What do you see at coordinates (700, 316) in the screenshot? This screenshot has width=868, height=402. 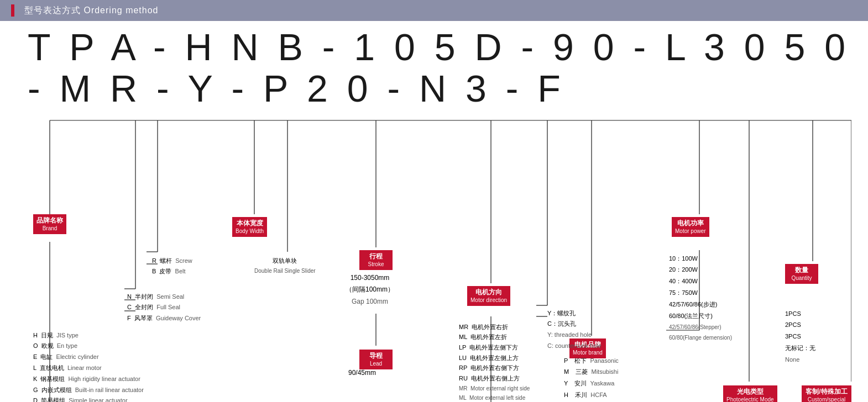 I see `list-item: 60/80(法兰尺寸)` at bounding box center [700, 316].